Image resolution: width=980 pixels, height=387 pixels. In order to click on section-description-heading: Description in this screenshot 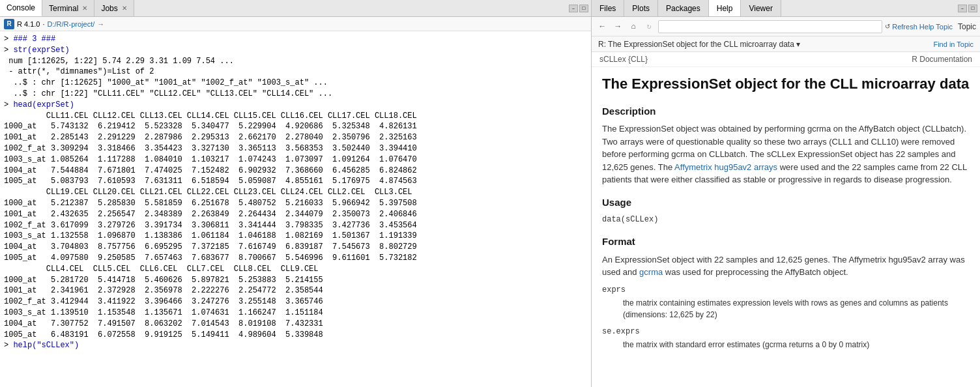, I will do `click(786, 112)`.